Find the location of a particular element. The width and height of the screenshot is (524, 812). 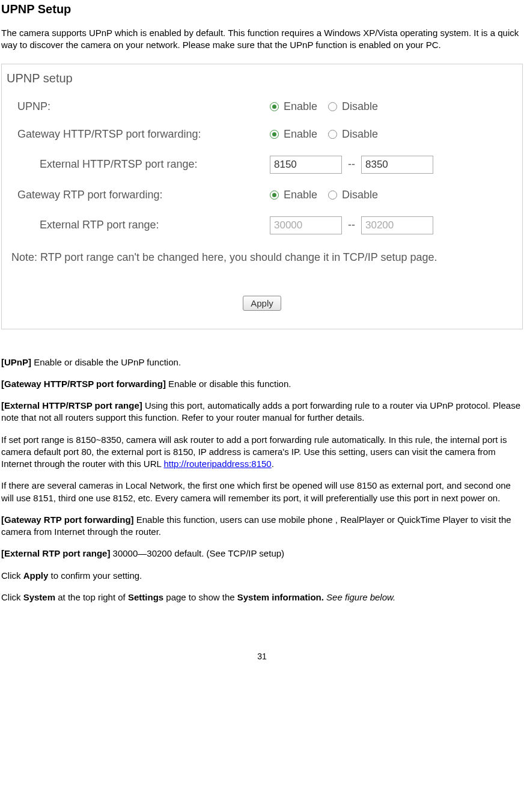

radio-upnp-disable is located at coordinates (333, 107).